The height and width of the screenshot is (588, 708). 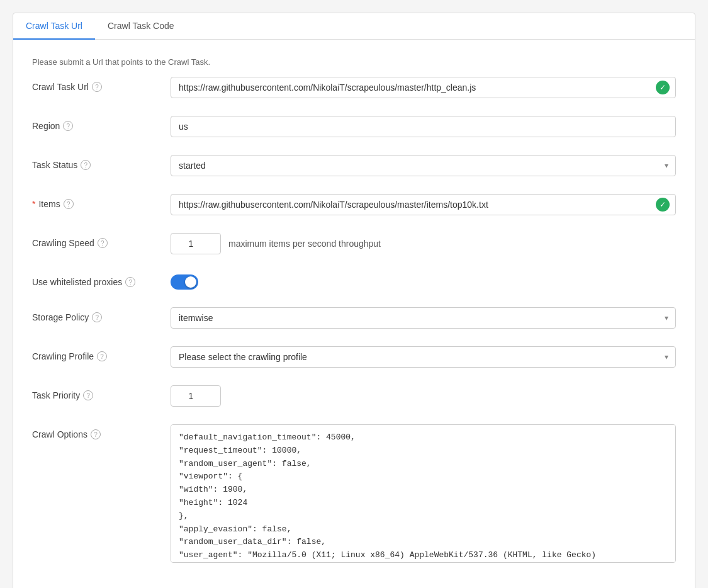 What do you see at coordinates (423, 396) in the screenshot?
I see `task-priority-control` at bounding box center [423, 396].